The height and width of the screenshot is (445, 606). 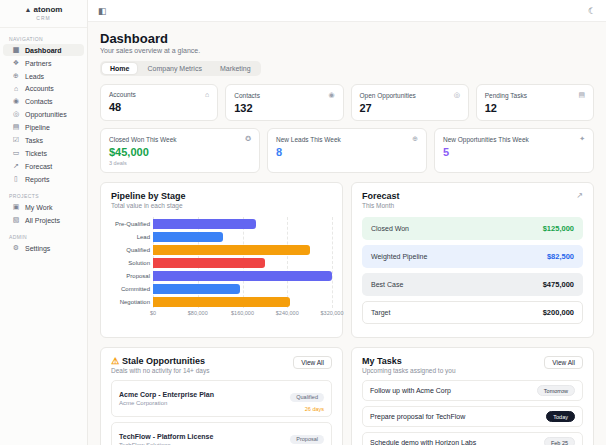 I want to click on chart-bar-negotiation, so click(x=222, y=302).